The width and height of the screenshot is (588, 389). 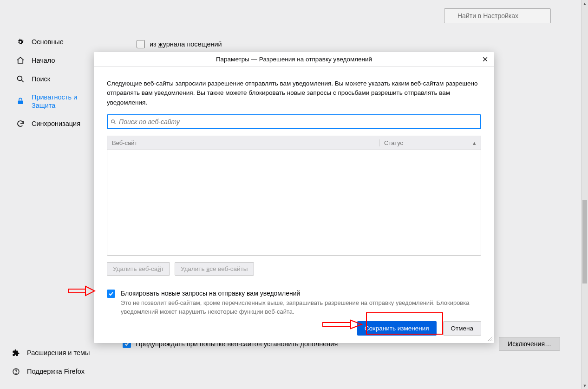 I want to click on cancel-button: Отмена, so click(x=462, y=328).